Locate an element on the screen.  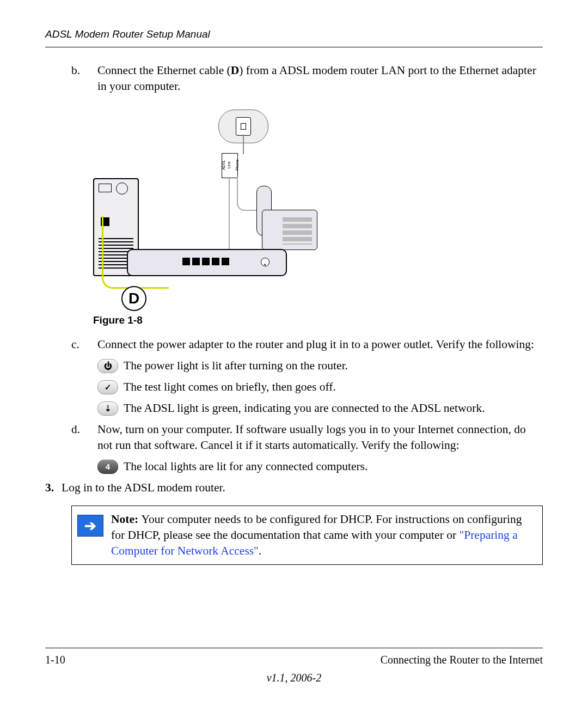
check-icon: ✓ is located at coordinates (108, 387).